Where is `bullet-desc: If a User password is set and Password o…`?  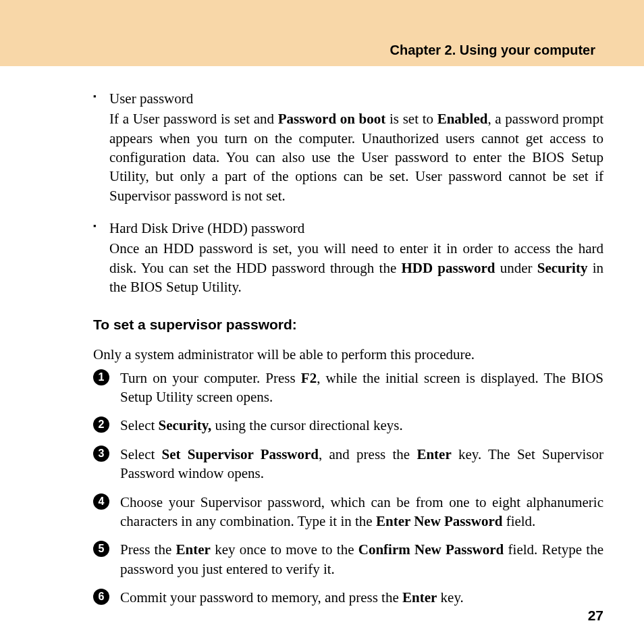
bullet-desc: If a User password is set and Password o… is located at coordinates (356, 157).